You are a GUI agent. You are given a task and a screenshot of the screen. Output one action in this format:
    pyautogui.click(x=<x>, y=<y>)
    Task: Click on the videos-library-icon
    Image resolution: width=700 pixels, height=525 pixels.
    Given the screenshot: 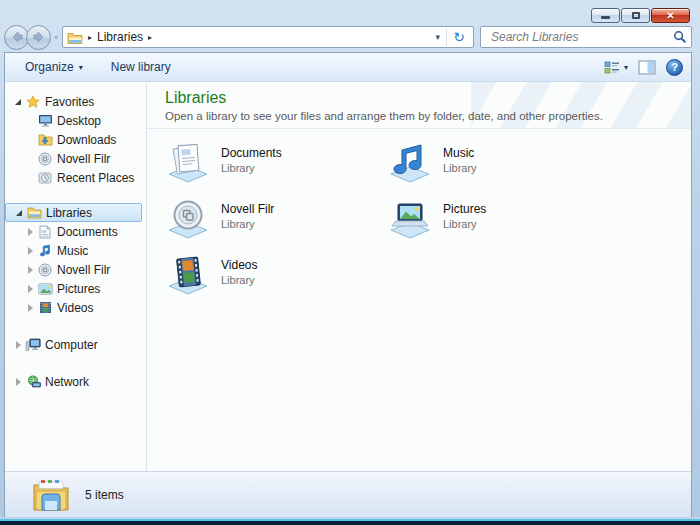 What is the action you would take?
    pyautogui.click(x=188, y=275)
    